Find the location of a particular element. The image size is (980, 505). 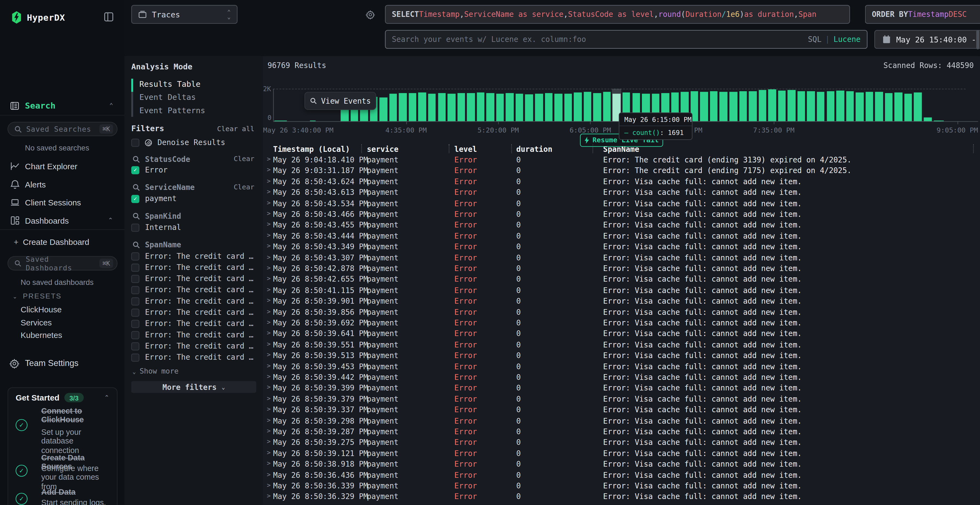

analysis-mode-event-deltas: Event Deltas is located at coordinates (168, 97).